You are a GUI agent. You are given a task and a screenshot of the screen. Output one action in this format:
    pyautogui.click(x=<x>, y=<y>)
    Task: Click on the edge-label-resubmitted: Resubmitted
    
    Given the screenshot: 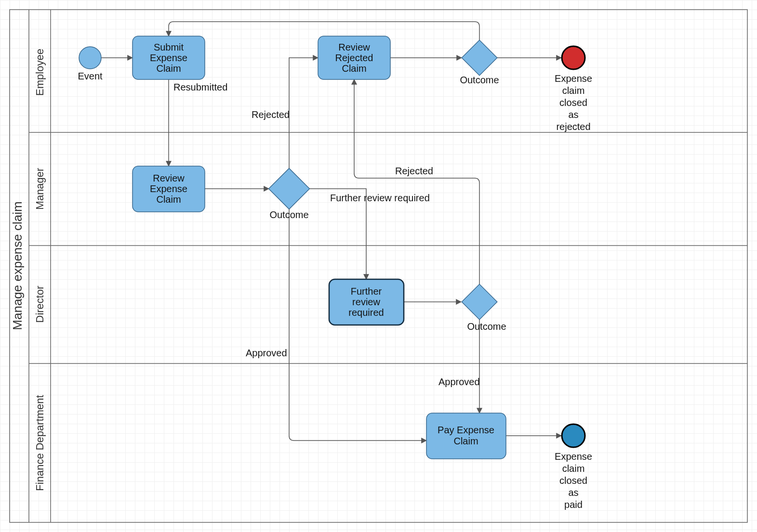 What is the action you would take?
    pyautogui.click(x=200, y=87)
    